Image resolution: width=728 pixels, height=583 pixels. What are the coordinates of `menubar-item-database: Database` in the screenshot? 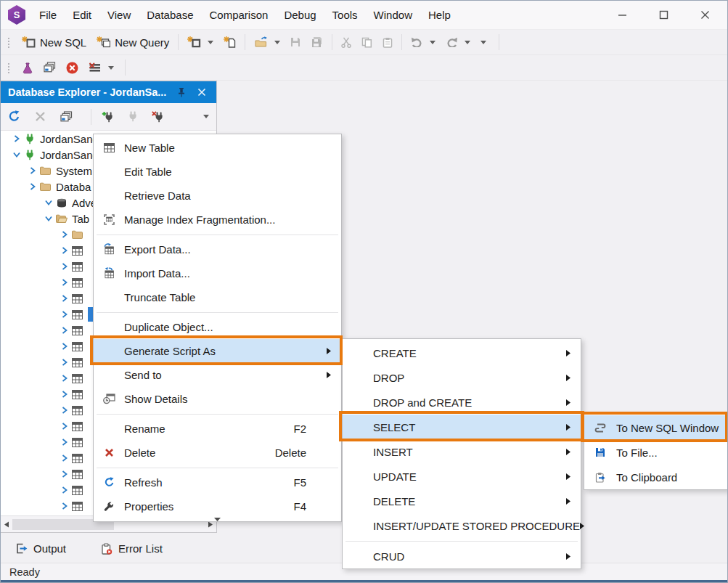 It's located at (170, 15).